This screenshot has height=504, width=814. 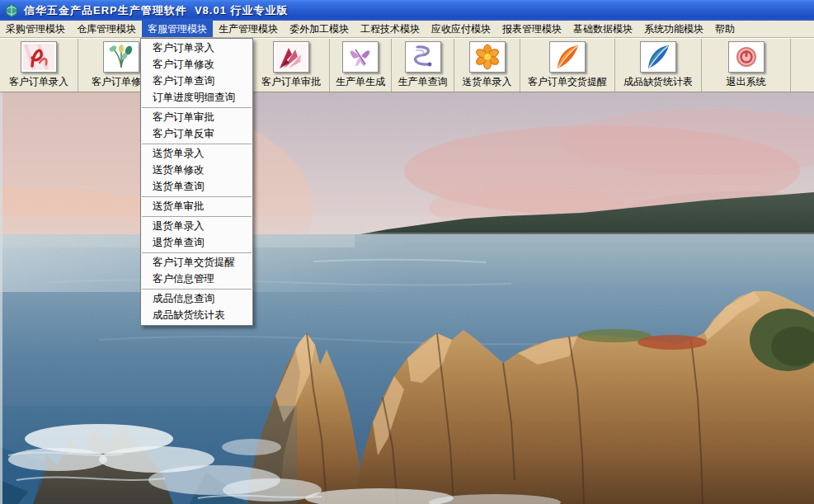 What do you see at coordinates (196, 97) in the screenshot?
I see `dropdown-item: 订单进度明细查询` at bounding box center [196, 97].